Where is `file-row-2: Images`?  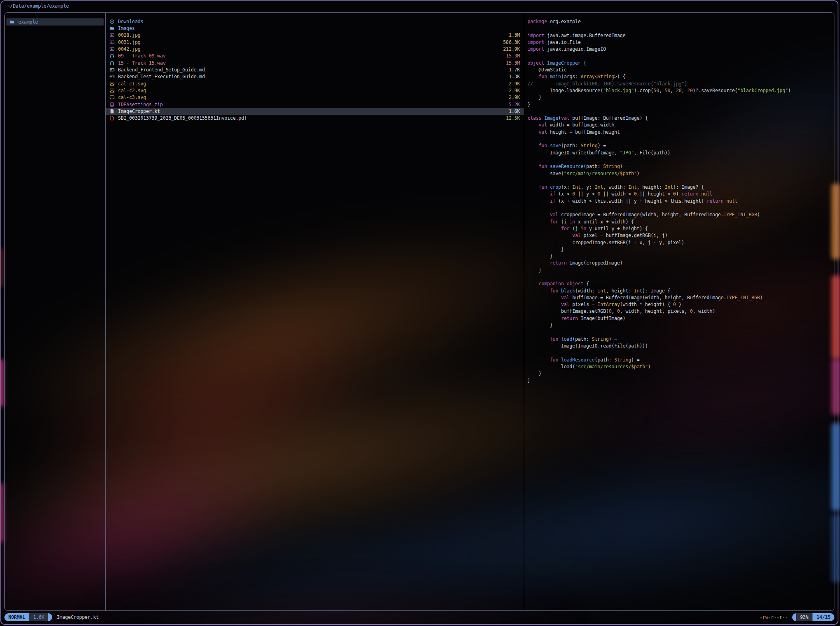 file-row-2: Images is located at coordinates (315, 28).